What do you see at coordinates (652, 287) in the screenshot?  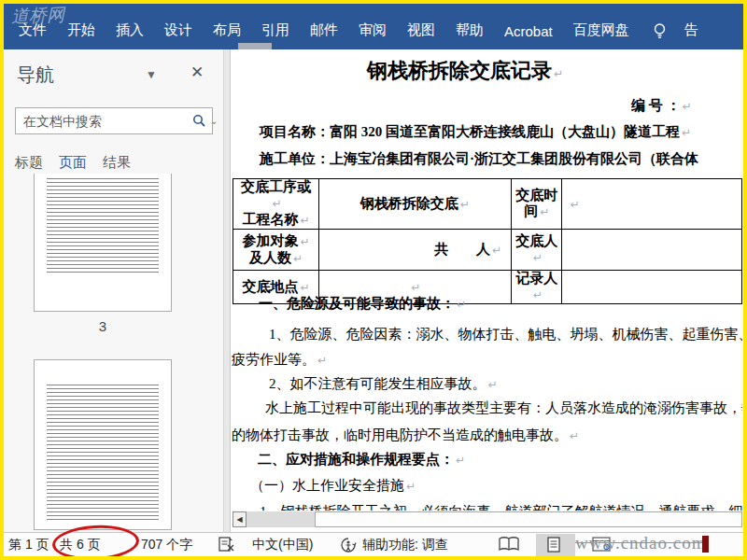 I see `table-cell-recorder-value` at bounding box center [652, 287].